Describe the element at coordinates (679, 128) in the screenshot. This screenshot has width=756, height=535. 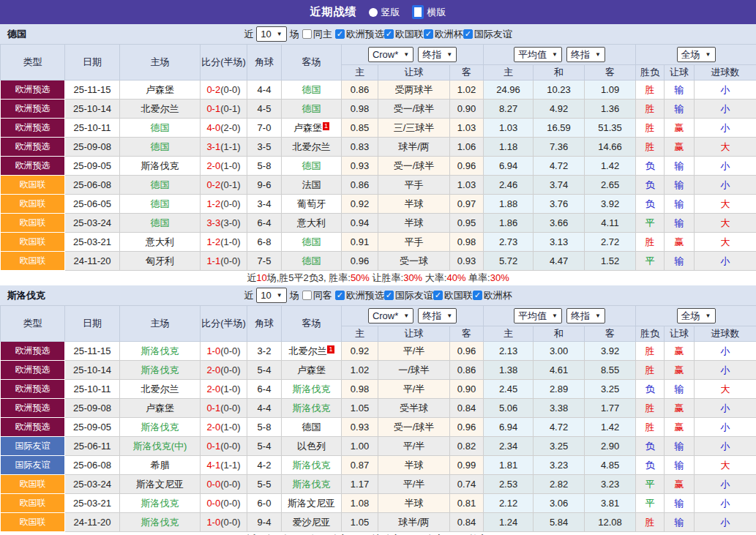
I see `result-handicap: 赢` at that location.